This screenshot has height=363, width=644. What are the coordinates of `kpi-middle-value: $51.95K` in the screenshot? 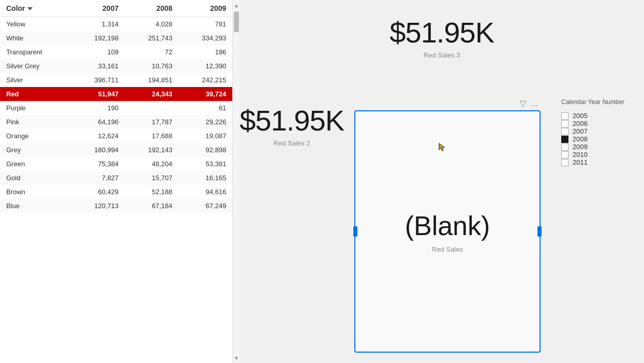 It's located at (292, 120).